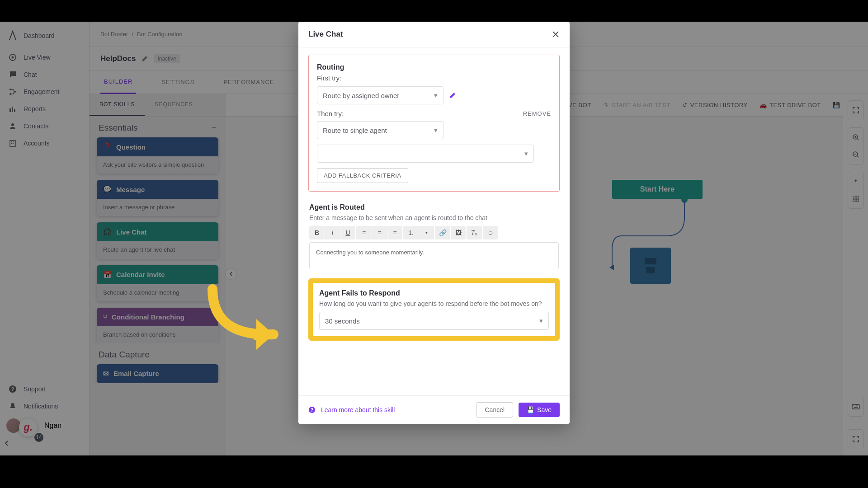  I want to click on routing-section: Routing First try: Route by assigned own…, so click(434, 123).